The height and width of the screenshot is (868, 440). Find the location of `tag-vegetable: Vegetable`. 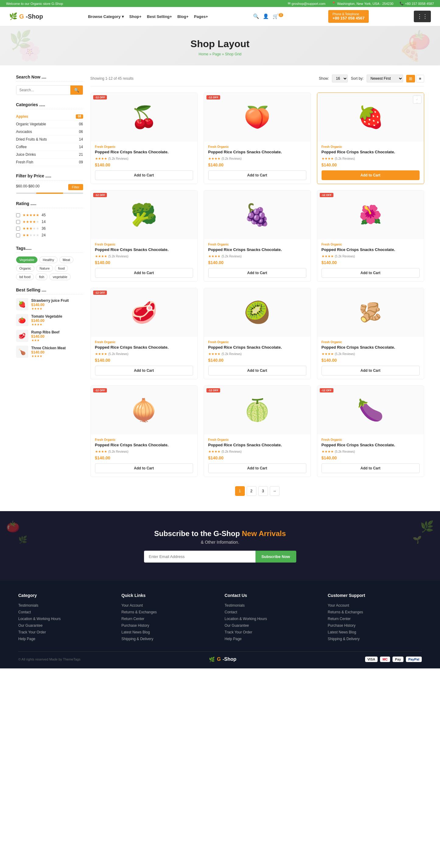

tag-vegetable: Vegetable is located at coordinates (27, 260).